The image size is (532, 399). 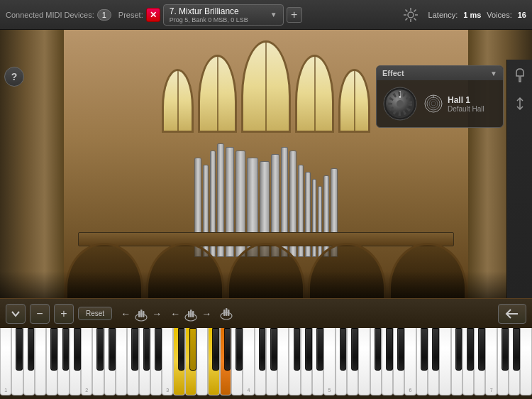 What do you see at coordinates (147, 349) in the screenshot?
I see `key-gs2` at bounding box center [147, 349].